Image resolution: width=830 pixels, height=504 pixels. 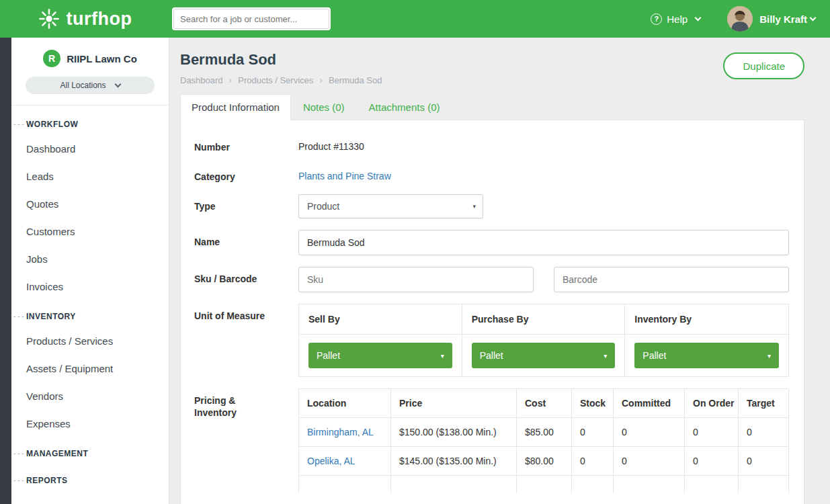 What do you see at coordinates (698, 17) in the screenshot?
I see `chevron-down-icon` at bounding box center [698, 17].